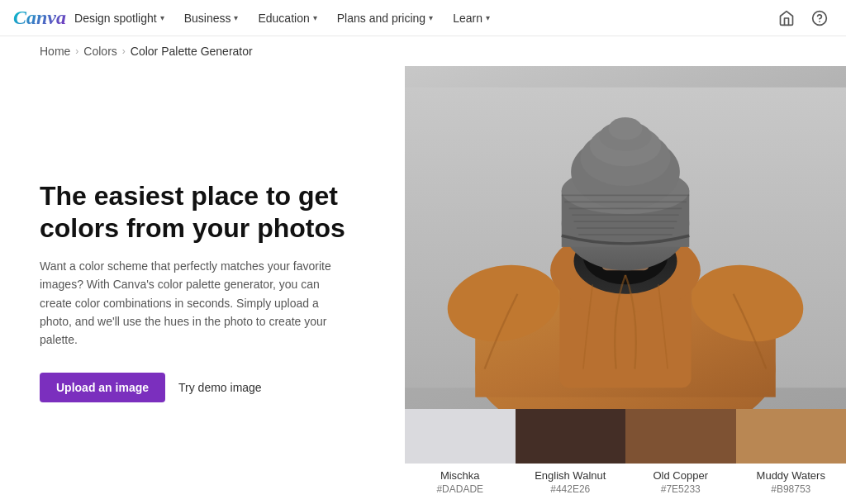 Image resolution: width=846 pixels, height=504 pixels. Describe the element at coordinates (385, 18) in the screenshot. I see `nav-plans-pricing: Plans and pricing ▾` at that location.